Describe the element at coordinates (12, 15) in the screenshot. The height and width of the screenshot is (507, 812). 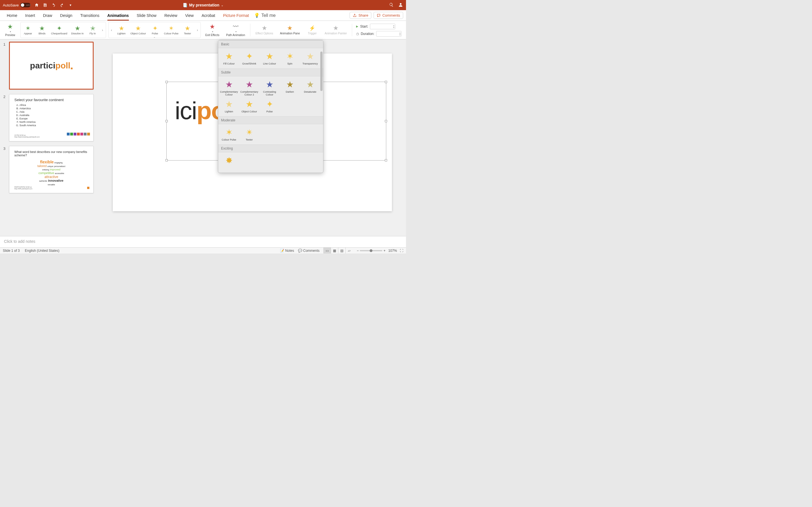
I see `tab-home: Home` at that location.